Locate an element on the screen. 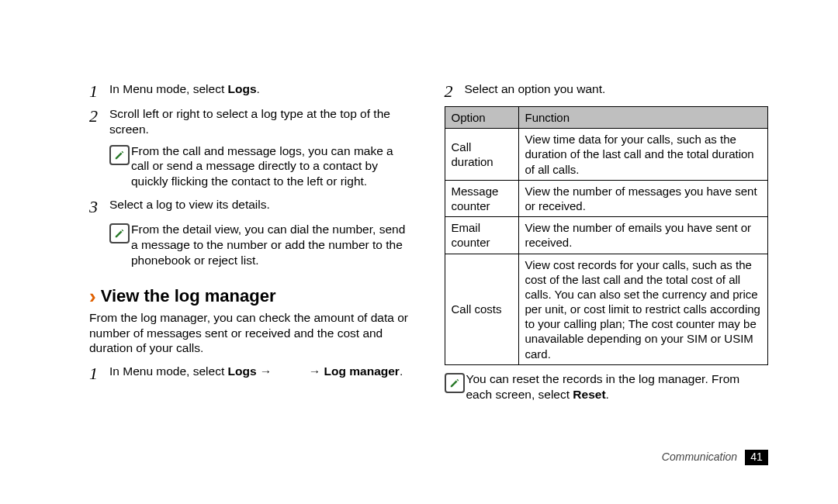 This screenshot has width=838, height=504. footer-label: Communication is located at coordinates (700, 457).